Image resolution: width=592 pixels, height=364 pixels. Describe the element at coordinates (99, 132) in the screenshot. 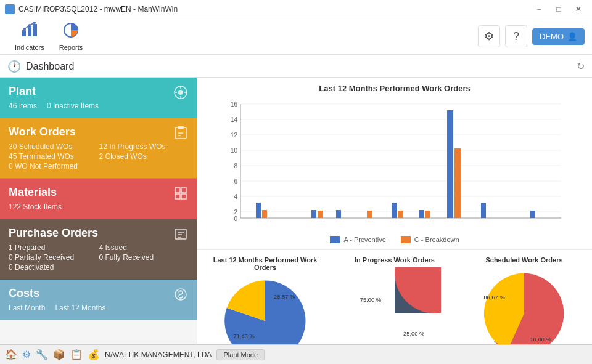

I see `workorders-title: Work Orders` at that location.